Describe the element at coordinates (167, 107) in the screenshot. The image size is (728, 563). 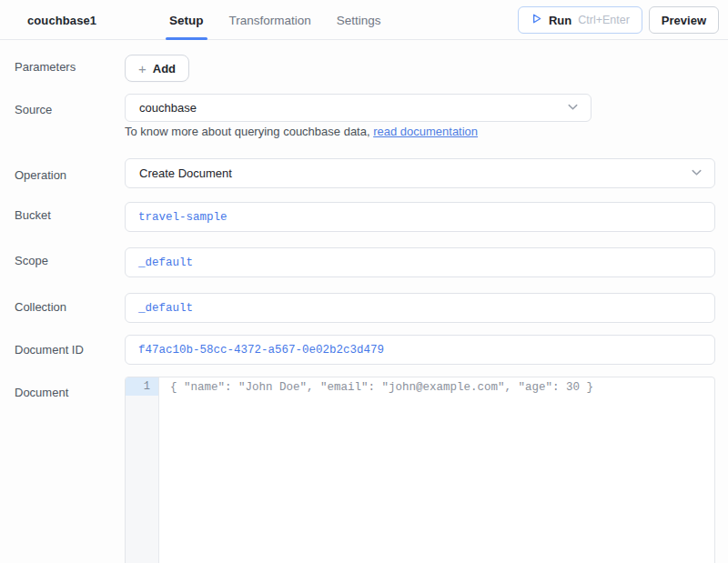
I see `source-value: couchbase` at that location.